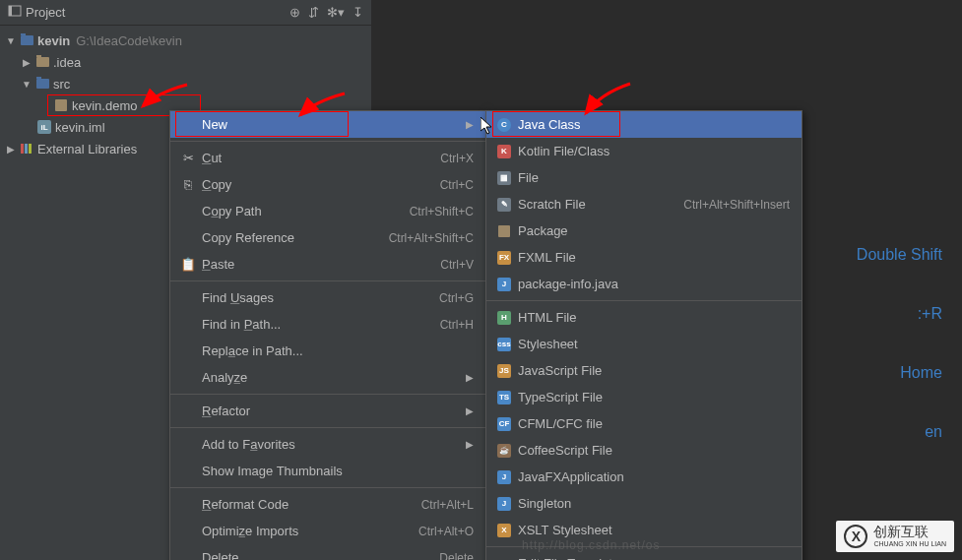 The width and height of the screenshot is (962, 560). I want to click on menu-find-usages: Find Usages Ctrl+G, so click(328, 297).